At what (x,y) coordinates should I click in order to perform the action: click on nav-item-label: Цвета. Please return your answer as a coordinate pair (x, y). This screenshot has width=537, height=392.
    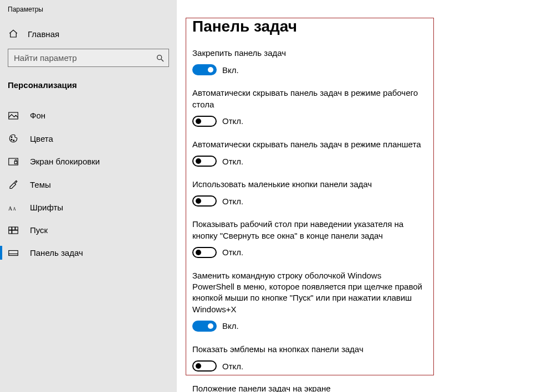
    Looking at the image, I should click on (42, 138).